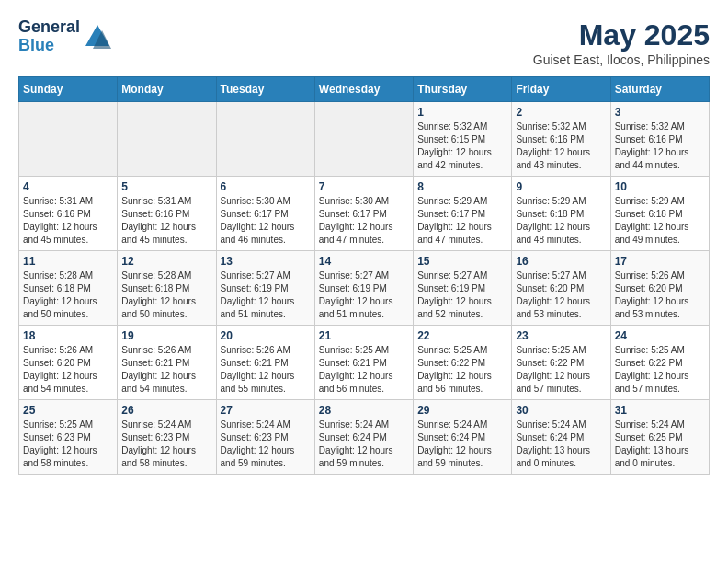 The image size is (728, 563). Describe the element at coordinates (364, 438) in the screenshot. I see `calendar-week-row: 25Sunrise: 5:25 AM Sunset: 6:23 PM Dayli…` at that location.